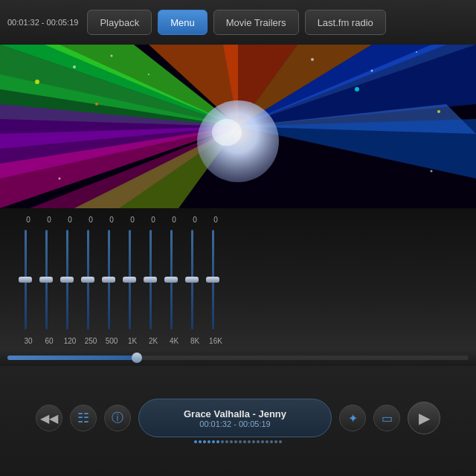 The image size is (476, 476). I want to click on eq-val-8: 0, so click(195, 220).